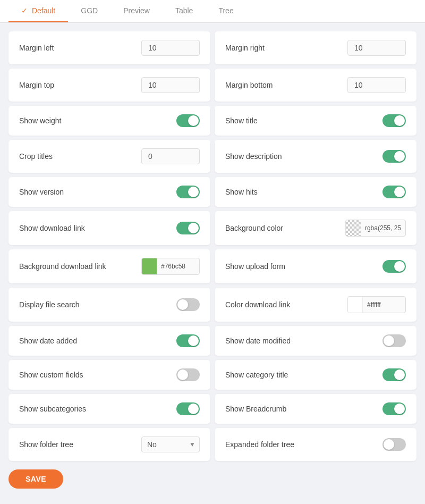  Describe the element at coordinates (36, 48) in the screenshot. I see `label-margin-left: Margin left` at that location.